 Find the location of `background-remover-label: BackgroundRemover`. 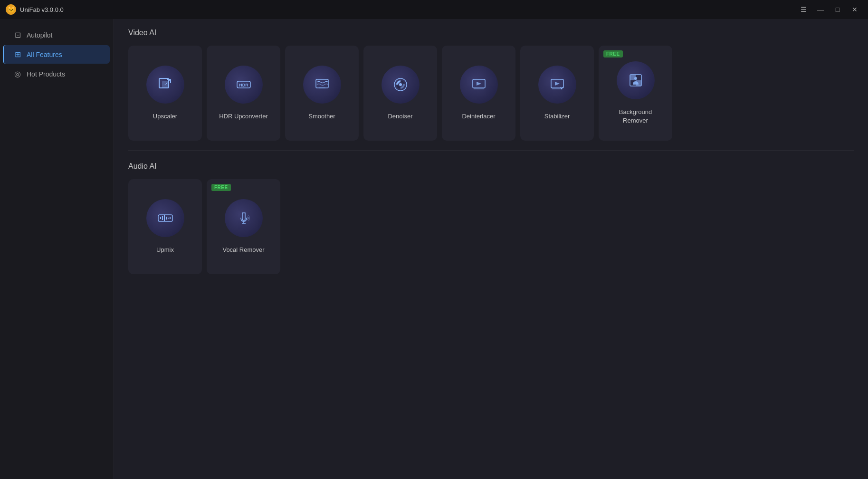

background-remover-label: BackgroundRemover is located at coordinates (636, 116).